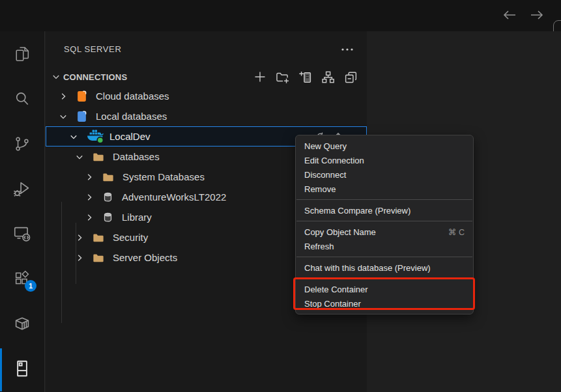 The image size is (561, 392). What do you see at coordinates (82, 96) in the screenshot?
I see `cloud-database-group-icon` at bounding box center [82, 96].